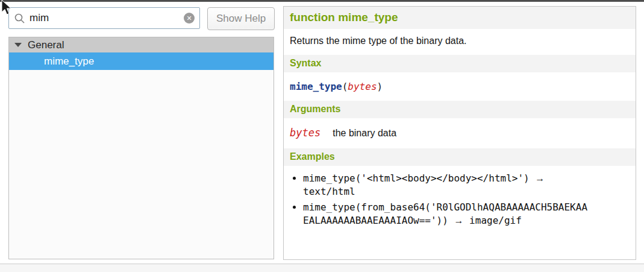 The image size is (644, 272). Describe the element at coordinates (445, 213) in the screenshot. I see `example-code: mime_type(from_base64('R0lGODlhAQABAAAAA…` at that location.